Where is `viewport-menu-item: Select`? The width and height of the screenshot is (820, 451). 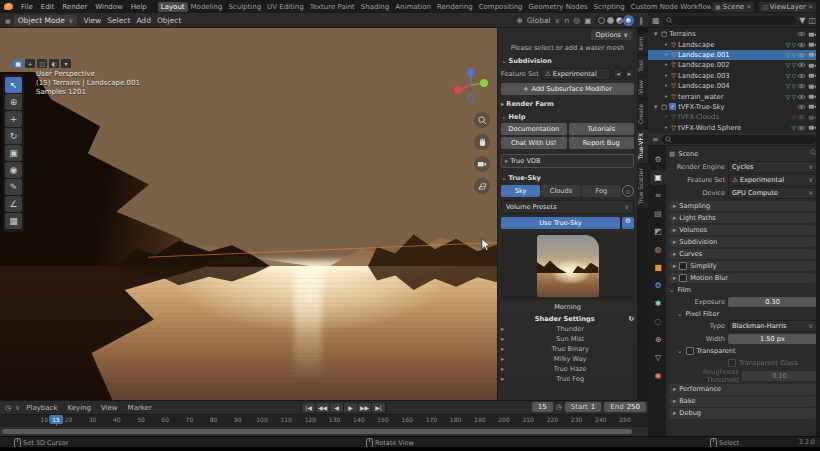 viewport-menu-item: Select is located at coordinates (118, 20).